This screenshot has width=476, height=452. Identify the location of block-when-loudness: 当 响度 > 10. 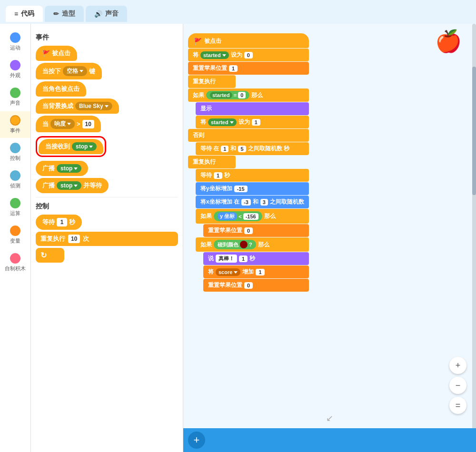
(69, 124).